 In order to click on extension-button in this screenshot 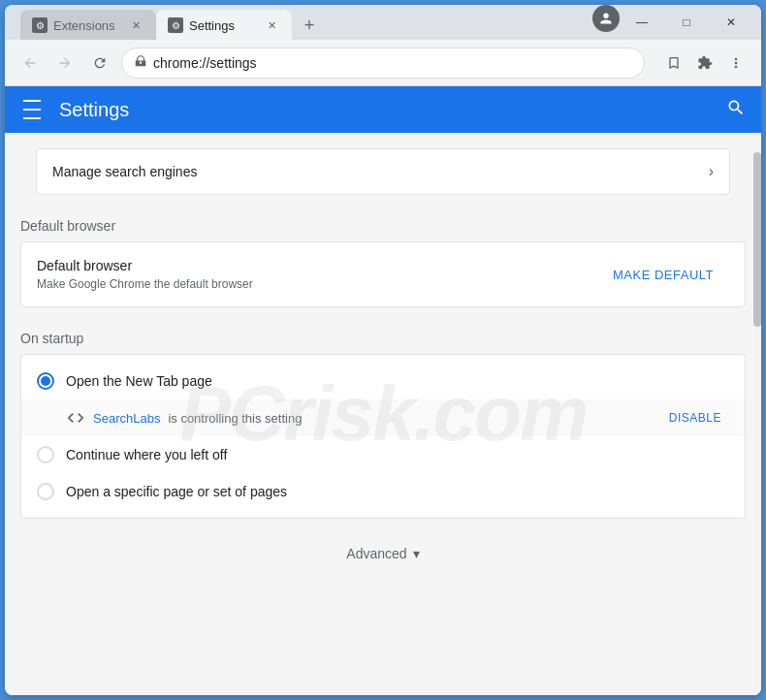, I will do `click(705, 63)`.